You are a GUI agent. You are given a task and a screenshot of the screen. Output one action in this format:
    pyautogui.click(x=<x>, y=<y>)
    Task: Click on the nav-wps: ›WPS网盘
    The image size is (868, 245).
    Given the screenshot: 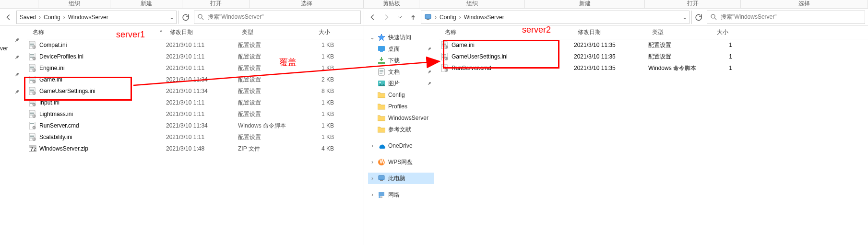 What is the action you would take?
    pyautogui.click(x=401, y=162)
    